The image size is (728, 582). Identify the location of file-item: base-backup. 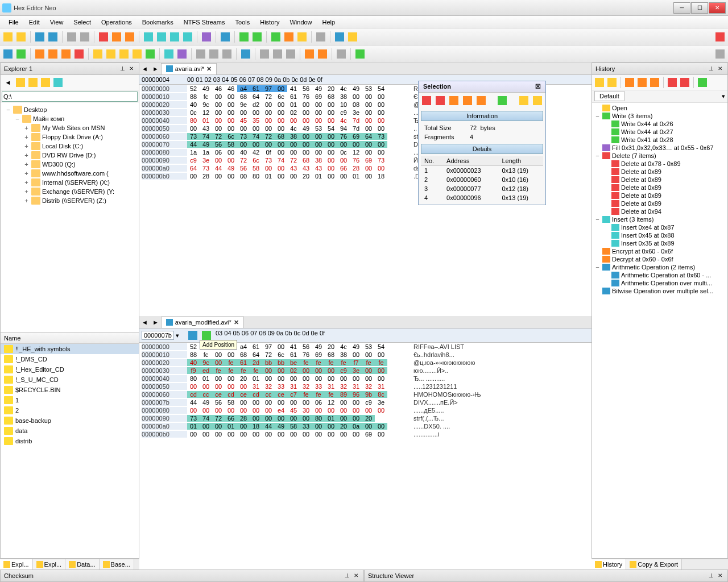
(69, 421).